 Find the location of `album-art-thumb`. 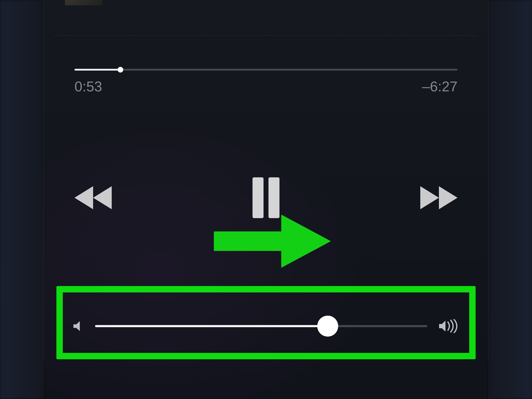

album-art-thumb is located at coordinates (84, 3).